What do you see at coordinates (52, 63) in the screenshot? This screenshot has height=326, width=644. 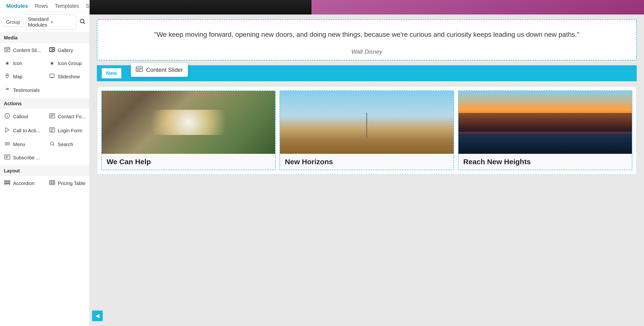 I see `icon-group-icon: ★` at bounding box center [52, 63].